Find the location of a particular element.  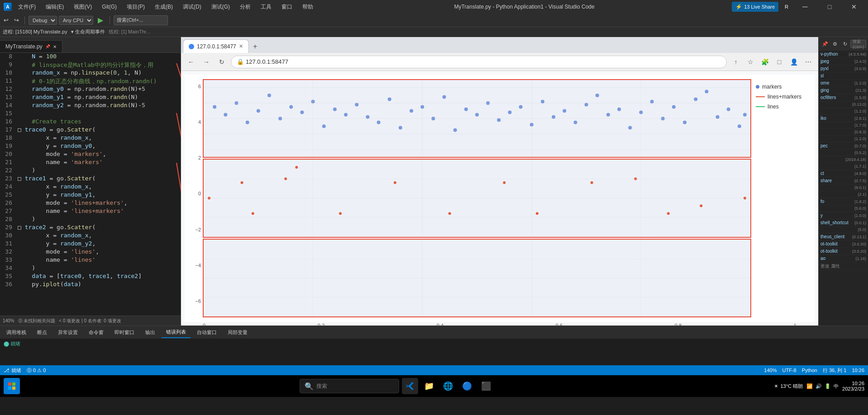

ext-901: (9.0.1) is located at coordinates (844, 188).